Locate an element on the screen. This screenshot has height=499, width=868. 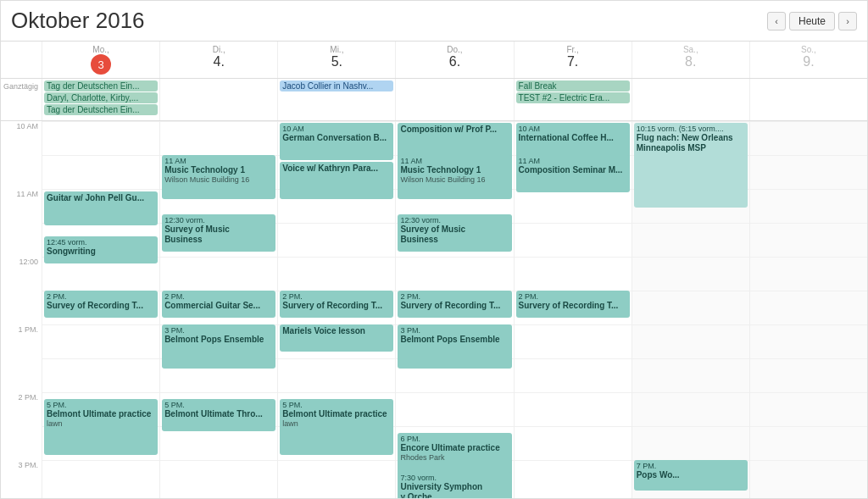
time-label-2pm: 2 PM. is located at coordinates (21, 409).